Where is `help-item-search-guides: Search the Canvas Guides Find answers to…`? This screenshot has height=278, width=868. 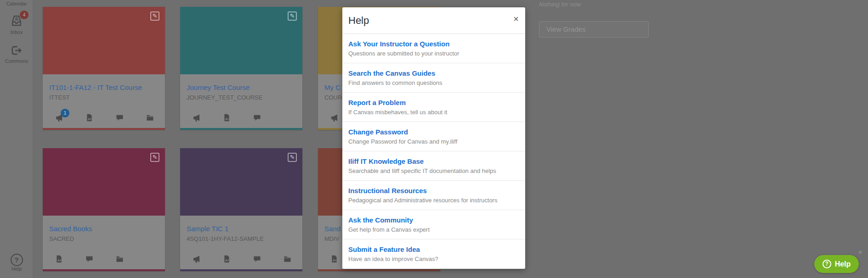
help-item-search-guides: Search the Canvas Guides Find answers to… is located at coordinates (434, 78).